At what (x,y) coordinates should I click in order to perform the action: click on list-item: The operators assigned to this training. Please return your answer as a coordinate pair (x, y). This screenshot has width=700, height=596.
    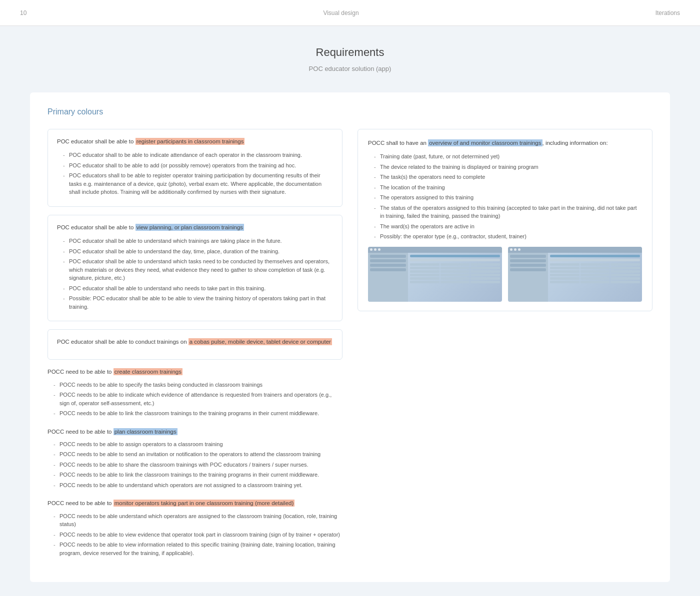
    Looking at the image, I should click on (508, 198).